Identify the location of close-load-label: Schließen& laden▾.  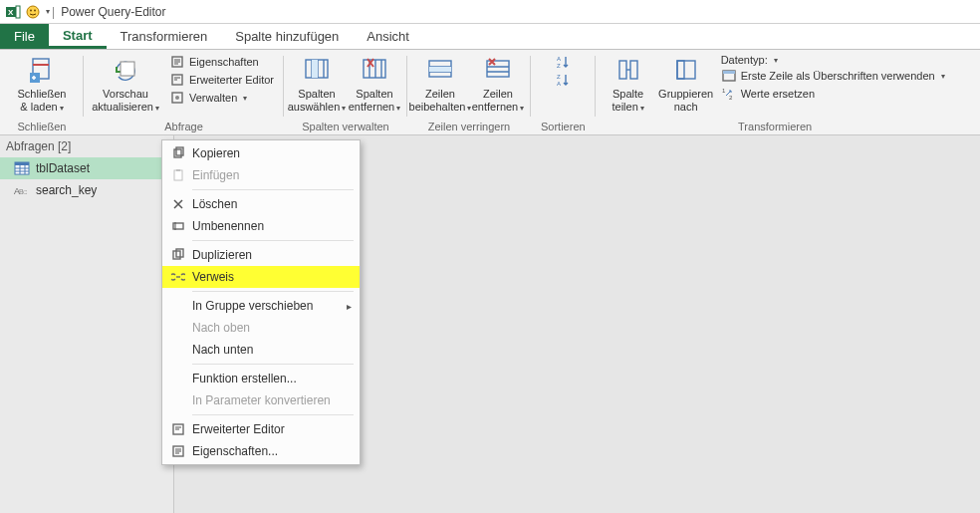
(42, 100).